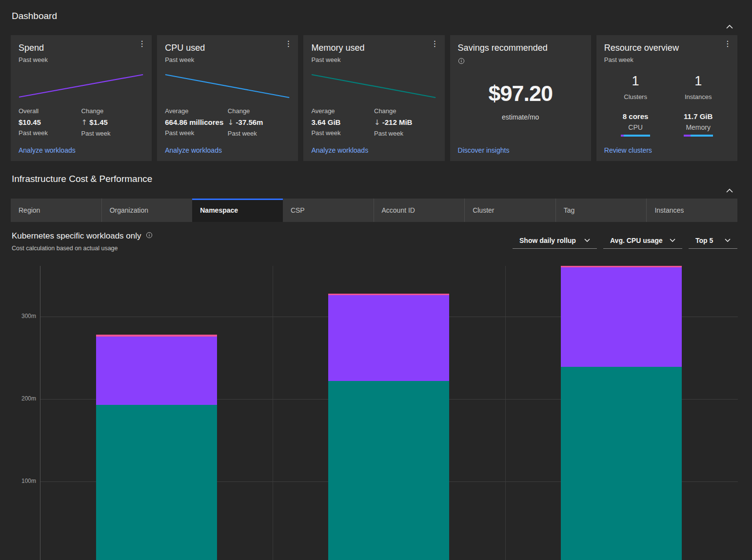 The height and width of the screenshot is (560, 752). Describe the element at coordinates (704, 240) in the screenshot. I see `dropdown-label: Top 5` at that location.